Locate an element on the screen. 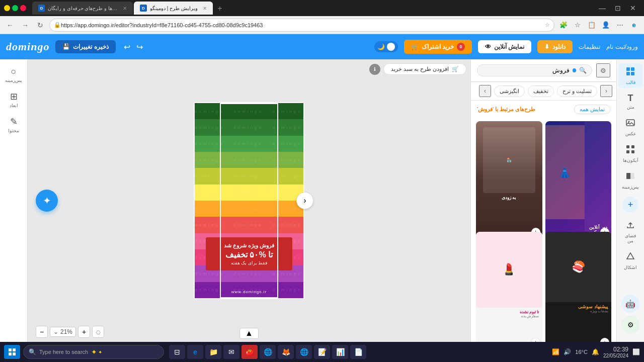 This screenshot has width=644, height=362. help-button: ⚙ is located at coordinates (630, 325).